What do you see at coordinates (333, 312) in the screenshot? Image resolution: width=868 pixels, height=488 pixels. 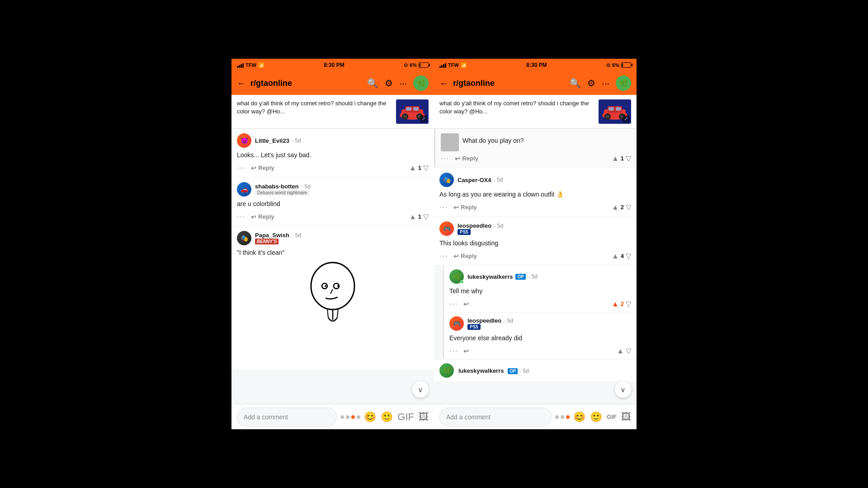 I see `meme-image` at bounding box center [333, 312].